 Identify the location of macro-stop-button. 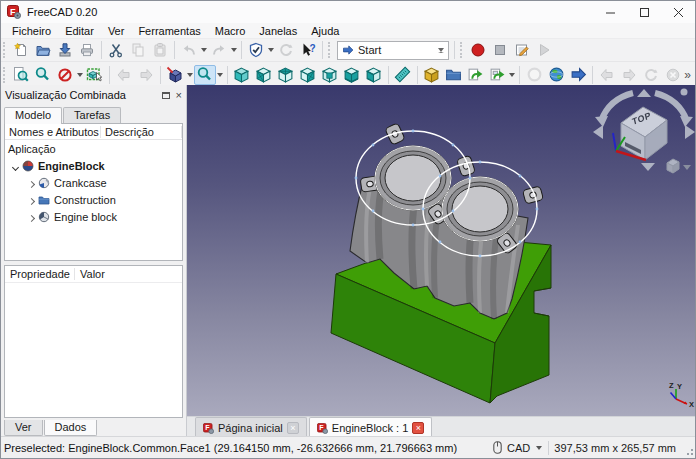
(500, 50).